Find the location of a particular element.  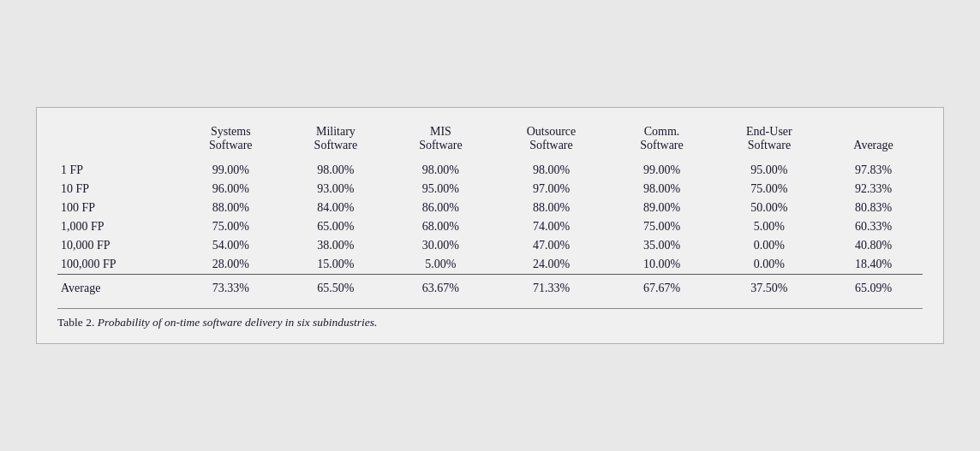

header-row: Systems Software Military Software MIS S… is located at coordinates (490, 142).